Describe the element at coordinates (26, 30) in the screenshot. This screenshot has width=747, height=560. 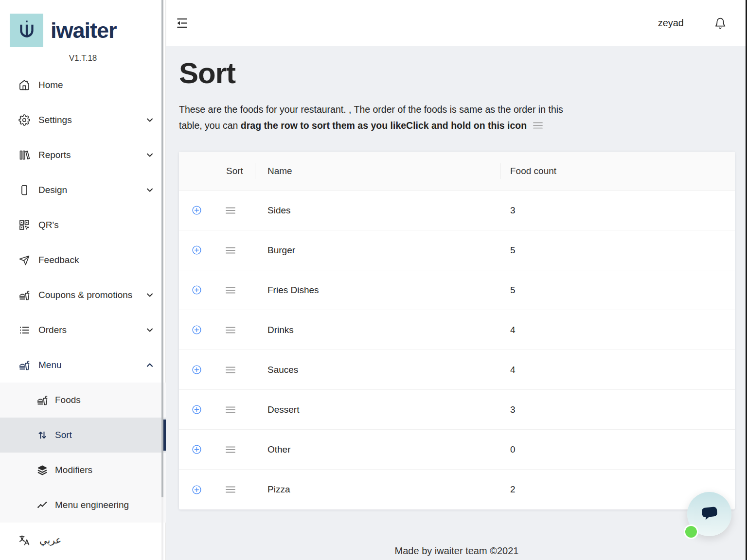
I see `iwaiter-logo-icon` at that location.